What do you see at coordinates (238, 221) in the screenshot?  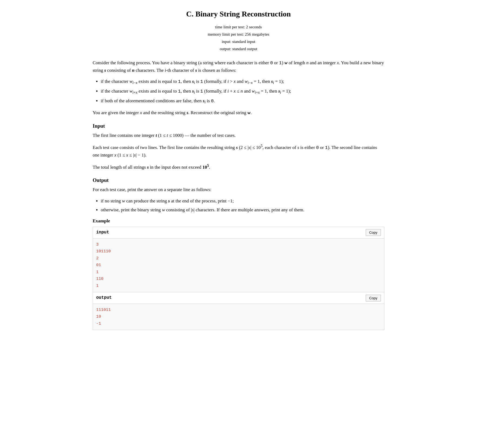 I see `example-heading: Example` at bounding box center [238, 221].